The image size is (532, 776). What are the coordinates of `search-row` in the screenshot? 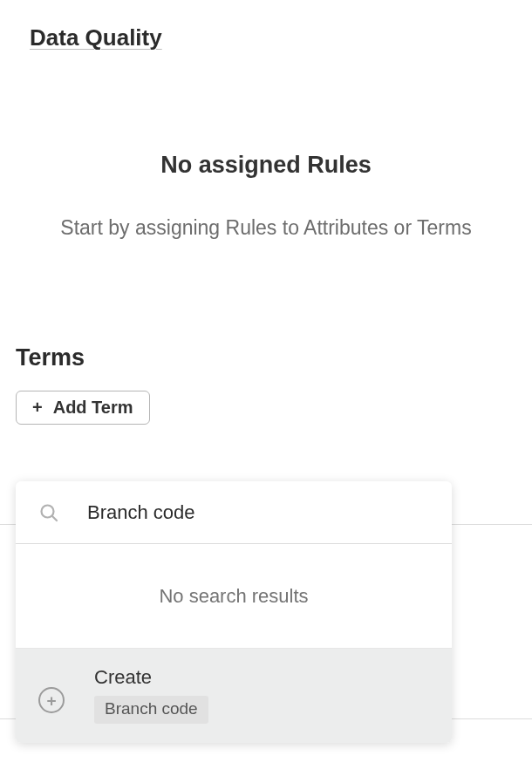 It's located at (234, 513).